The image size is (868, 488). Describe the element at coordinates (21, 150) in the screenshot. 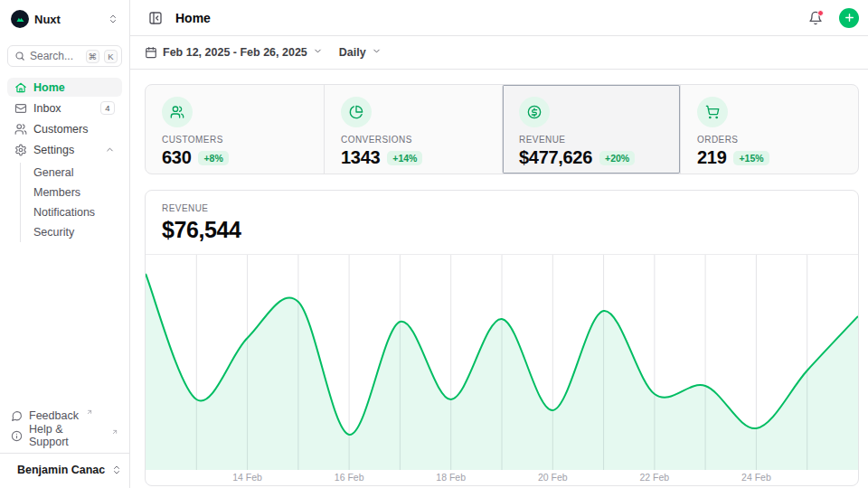

I see `gear-icon` at that location.